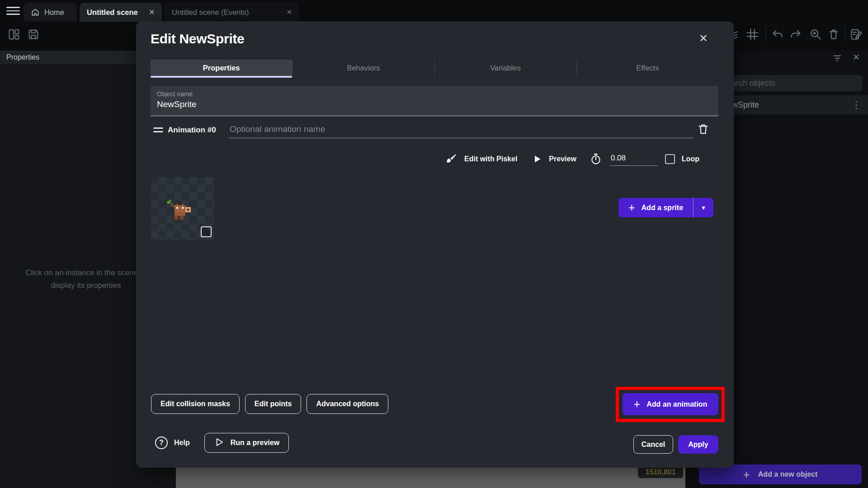  What do you see at coordinates (183, 209) in the screenshot?
I see `sprite-frame-thumbnail` at bounding box center [183, 209].